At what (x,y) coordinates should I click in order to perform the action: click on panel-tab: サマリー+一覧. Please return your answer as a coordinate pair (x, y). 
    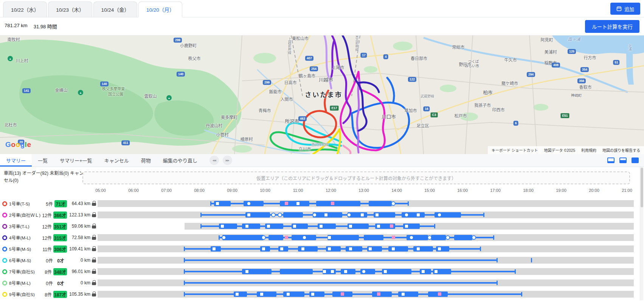
    Looking at the image, I should click on (76, 160).